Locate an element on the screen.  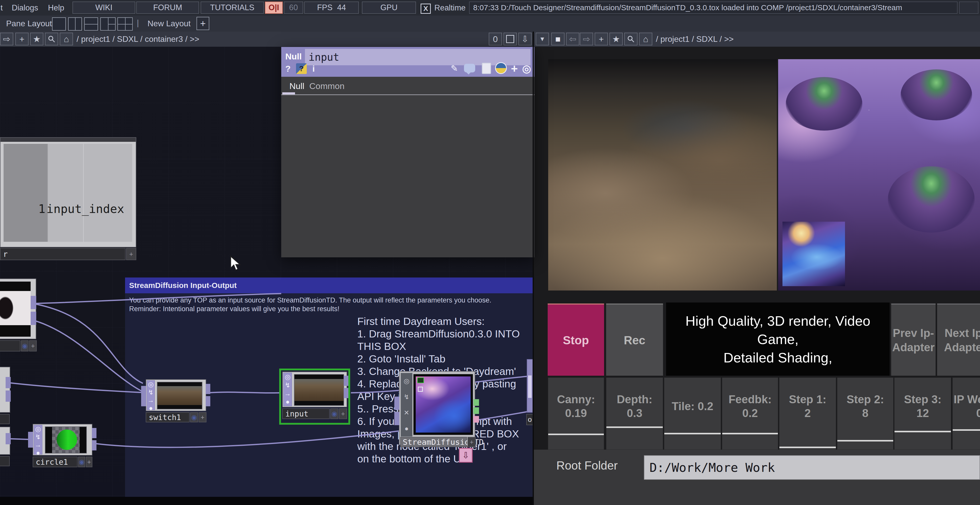
step2-slider: Step 2:8 is located at coordinates (865, 414).